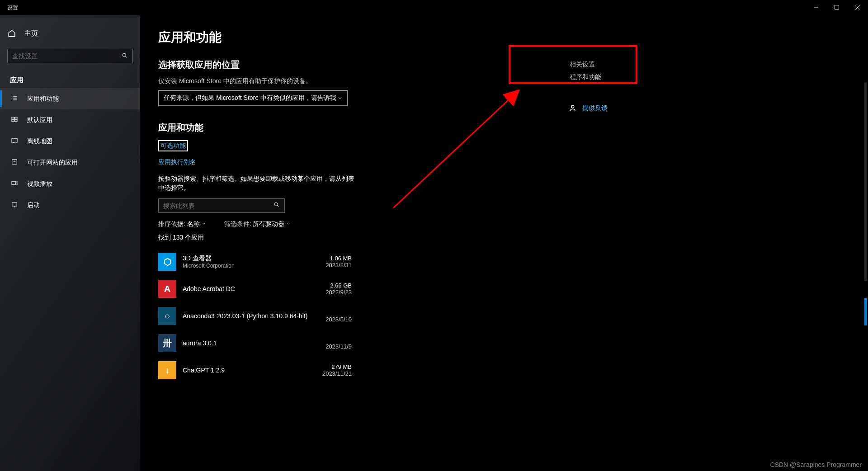 The height and width of the screenshot is (471, 868). What do you see at coordinates (70, 56) in the screenshot?
I see `settings-search` at bounding box center [70, 56].